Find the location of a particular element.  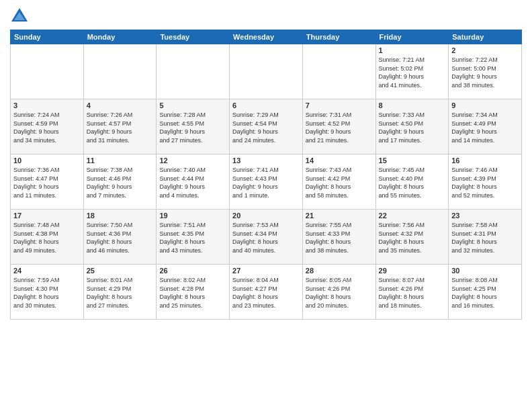

day-number: 29 is located at coordinates (412, 271).